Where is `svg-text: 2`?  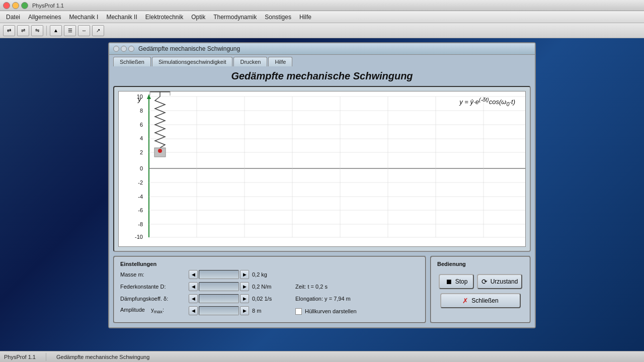 svg-text: 2 is located at coordinates (141, 152).